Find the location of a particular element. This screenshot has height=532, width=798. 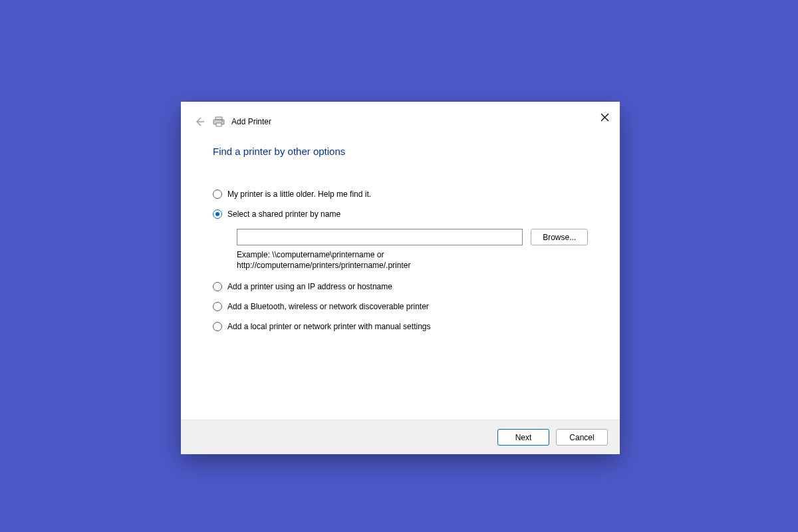

cancel-button: Cancel is located at coordinates (582, 438).